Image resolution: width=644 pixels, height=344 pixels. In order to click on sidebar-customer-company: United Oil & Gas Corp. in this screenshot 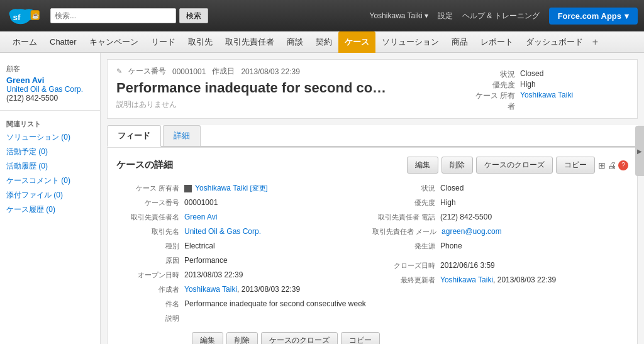, I will do `click(50, 89)`.